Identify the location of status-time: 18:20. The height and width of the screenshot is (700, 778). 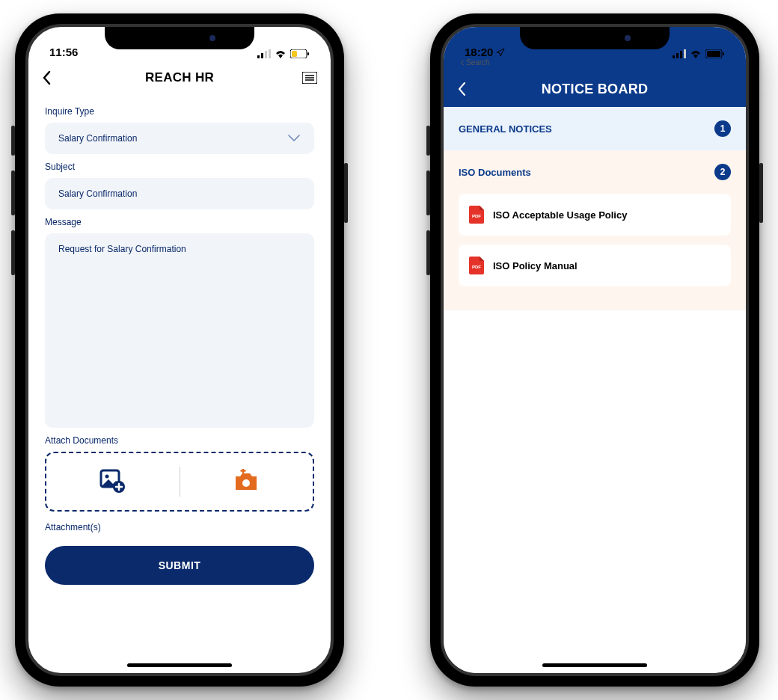
(479, 52).